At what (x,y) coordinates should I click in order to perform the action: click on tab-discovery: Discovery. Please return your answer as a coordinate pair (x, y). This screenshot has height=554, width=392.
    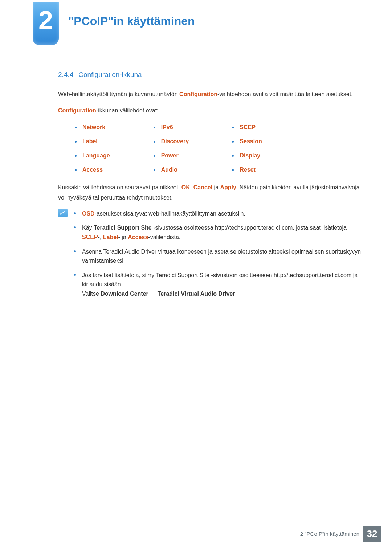
    Looking at the image, I should click on (191, 141).